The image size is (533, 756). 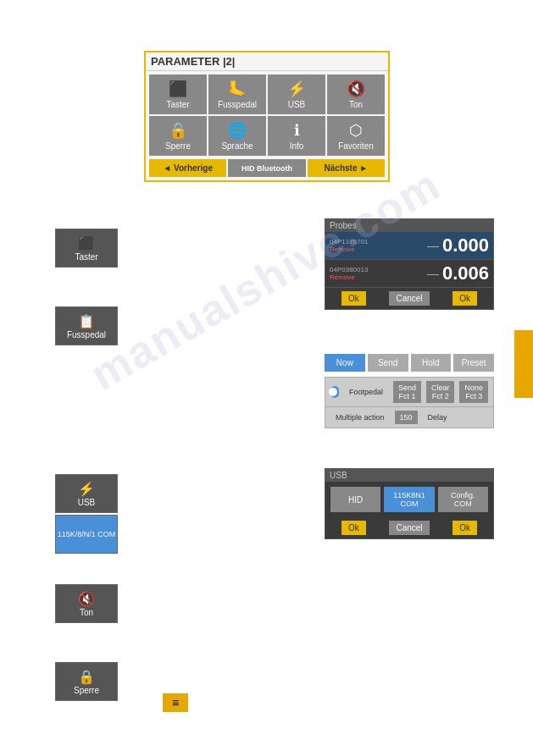 I want to click on usb-ok-btn1: Ok, so click(x=354, y=528).